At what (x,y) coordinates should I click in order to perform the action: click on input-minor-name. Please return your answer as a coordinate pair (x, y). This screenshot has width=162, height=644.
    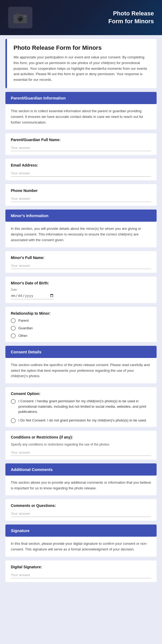
    Looking at the image, I should click on (81, 266).